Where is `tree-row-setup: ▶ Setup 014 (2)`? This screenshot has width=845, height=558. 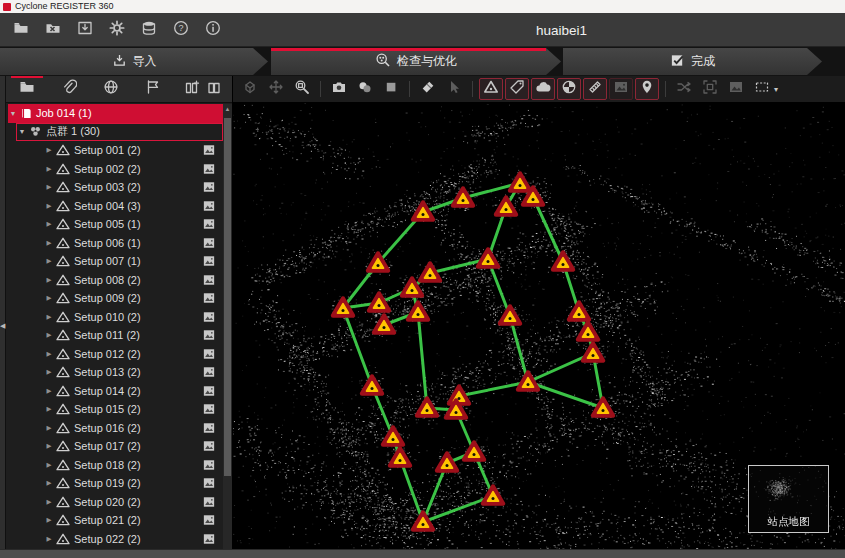
tree-row-setup: ▶ Setup 014 (2) is located at coordinates (114, 392).